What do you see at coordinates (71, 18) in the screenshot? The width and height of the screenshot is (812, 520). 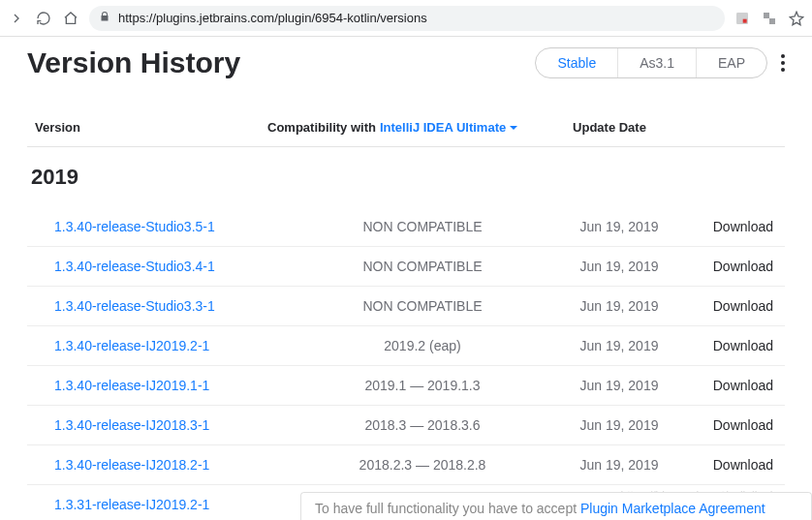 I see `home-button` at bounding box center [71, 18].